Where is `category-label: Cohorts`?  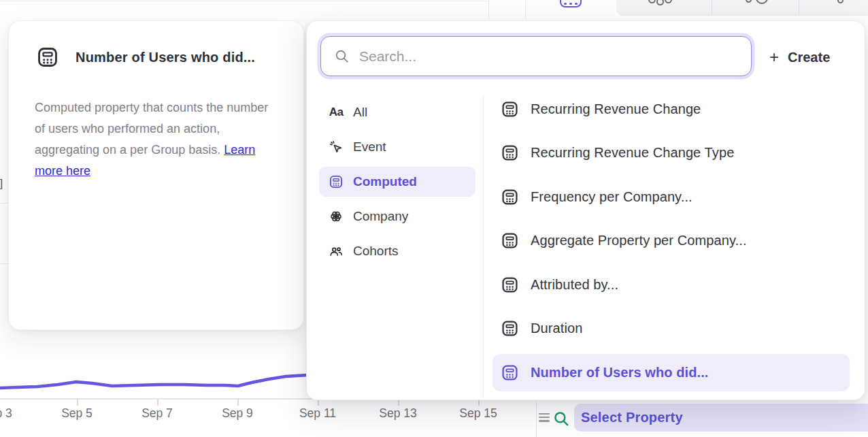
category-label: Cohorts is located at coordinates (375, 251).